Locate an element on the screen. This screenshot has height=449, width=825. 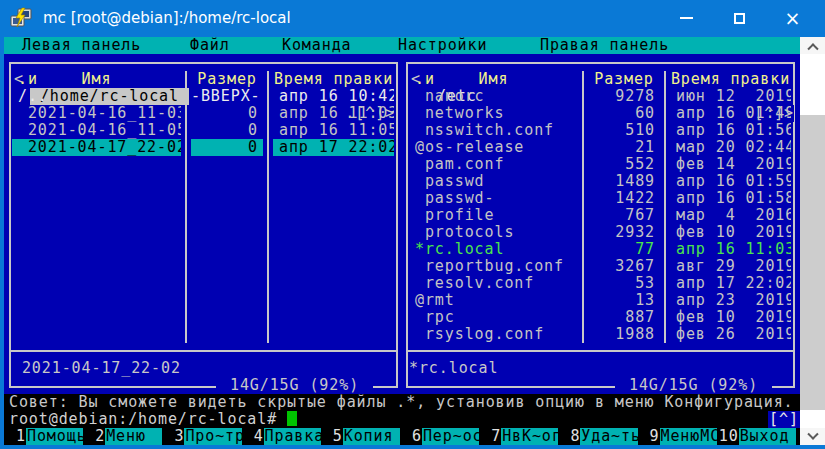
file-row: 2021-04-16_11-03 0 апр 16 11:03 is located at coordinates (203, 114).